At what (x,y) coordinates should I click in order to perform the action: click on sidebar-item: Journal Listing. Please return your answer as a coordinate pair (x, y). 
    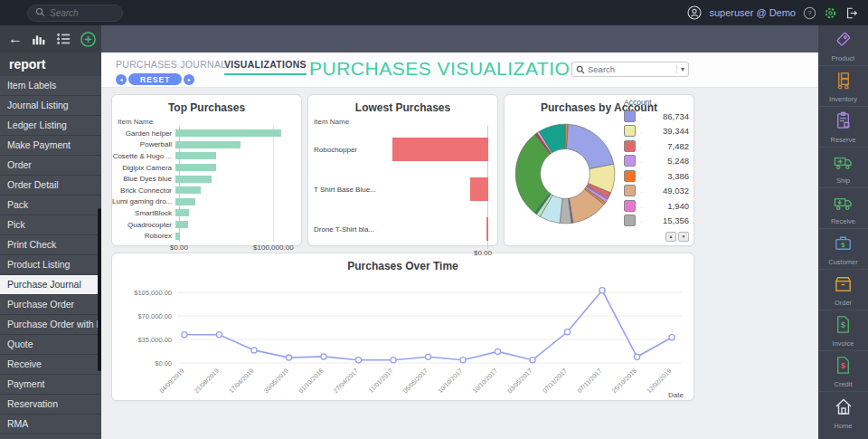
    Looking at the image, I should click on (51, 106).